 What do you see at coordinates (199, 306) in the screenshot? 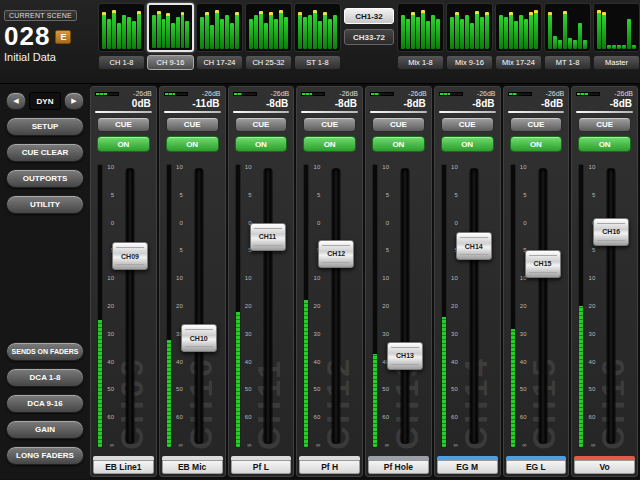
I see `fader-track: CH10` at bounding box center [199, 306].